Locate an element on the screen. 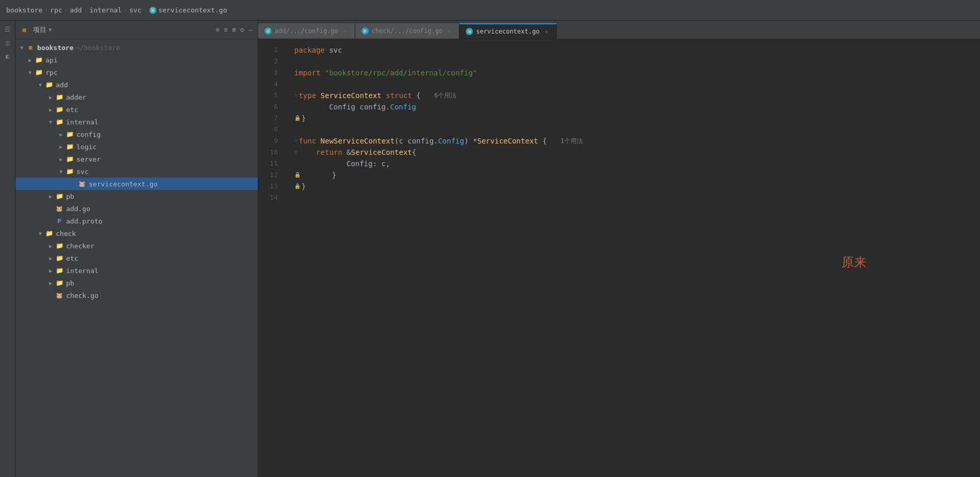 The image size is (980, 477). settings-button: ⚙ is located at coordinates (242, 30).